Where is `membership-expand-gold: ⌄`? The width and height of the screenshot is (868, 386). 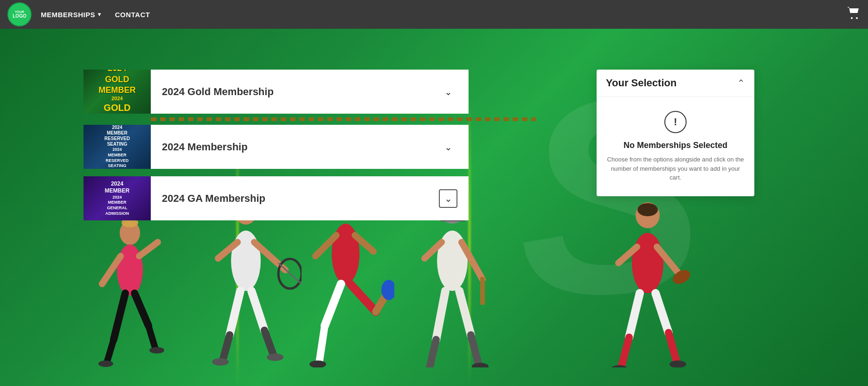 membership-expand-gold: ⌄ is located at coordinates (448, 92).